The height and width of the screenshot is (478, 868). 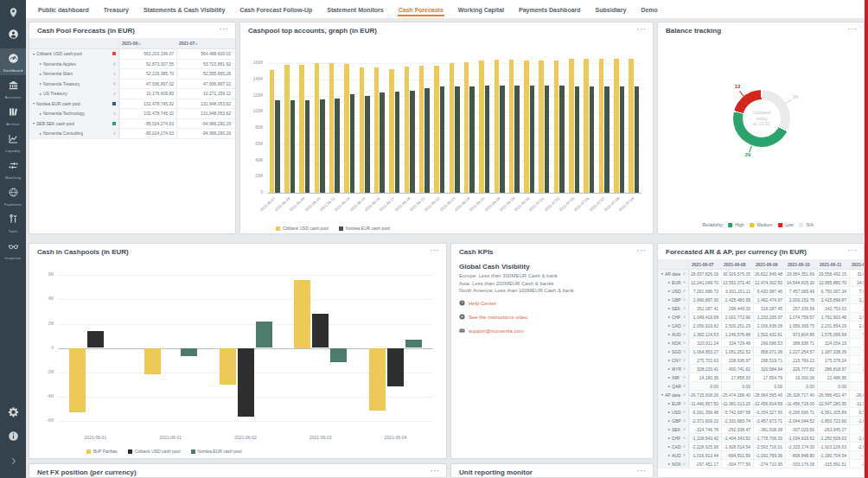 What do you see at coordinates (769, 264) in the screenshot?
I see `column-header-2021-06-09: 2021-06-09` at bounding box center [769, 264].